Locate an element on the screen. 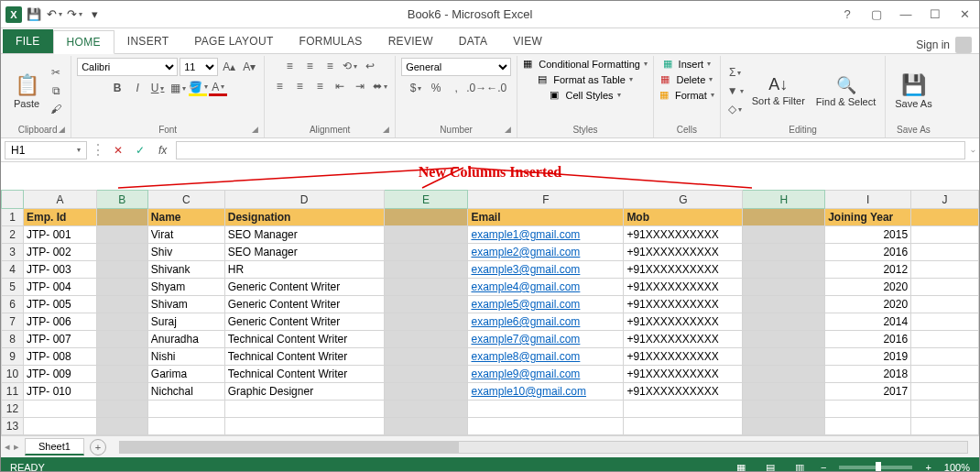 The height and width of the screenshot is (472, 980). column-header-F: F is located at coordinates (546, 200).